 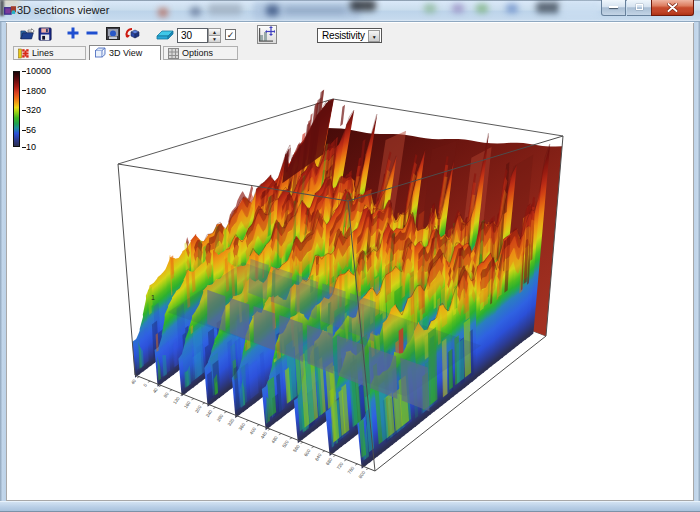 I want to click on svg-text: 520, so click(x=286, y=444).